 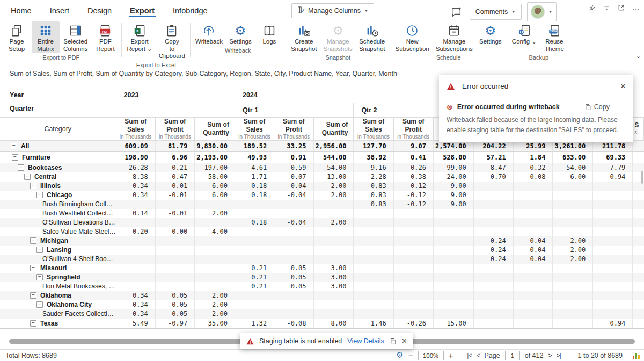 I want to click on comments-button: Comments ▼, so click(x=496, y=12).